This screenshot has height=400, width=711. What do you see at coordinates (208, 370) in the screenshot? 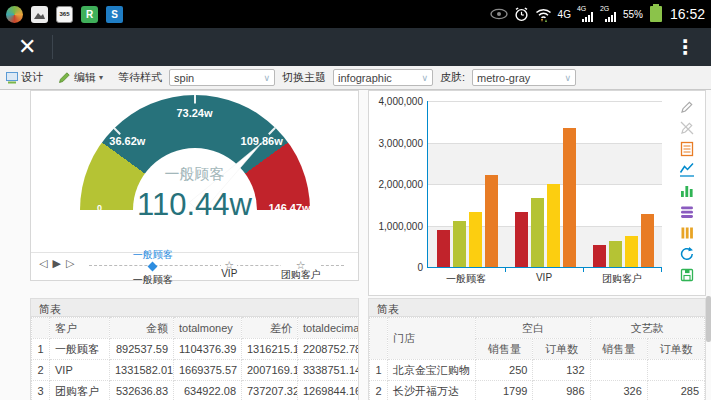
I see `table-cell: 1669375.57` at bounding box center [208, 370].